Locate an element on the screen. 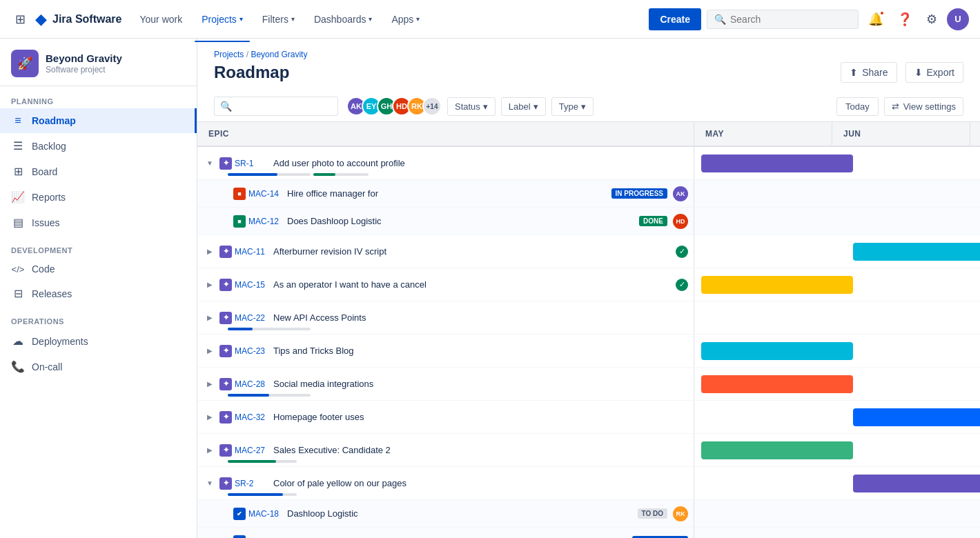  jira-diamond-icon: ◆ is located at coordinates (41, 19).